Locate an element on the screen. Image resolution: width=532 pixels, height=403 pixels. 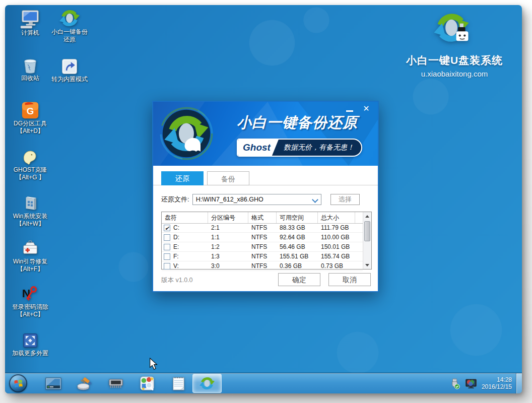
desktop-icon-label: DG分区工具 is located at coordinates (30, 124).